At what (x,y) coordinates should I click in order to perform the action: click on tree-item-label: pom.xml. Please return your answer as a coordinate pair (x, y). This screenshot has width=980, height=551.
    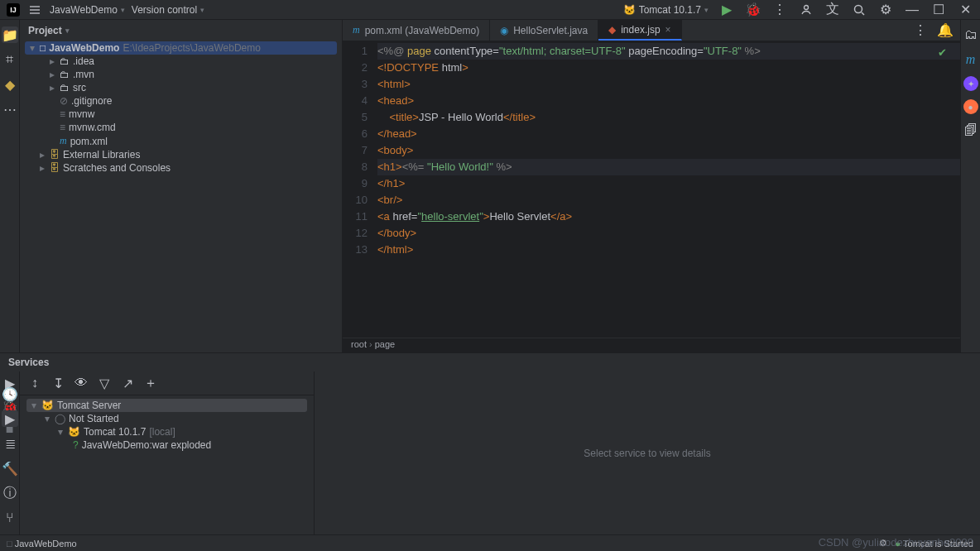
    Looking at the image, I should click on (89, 141).